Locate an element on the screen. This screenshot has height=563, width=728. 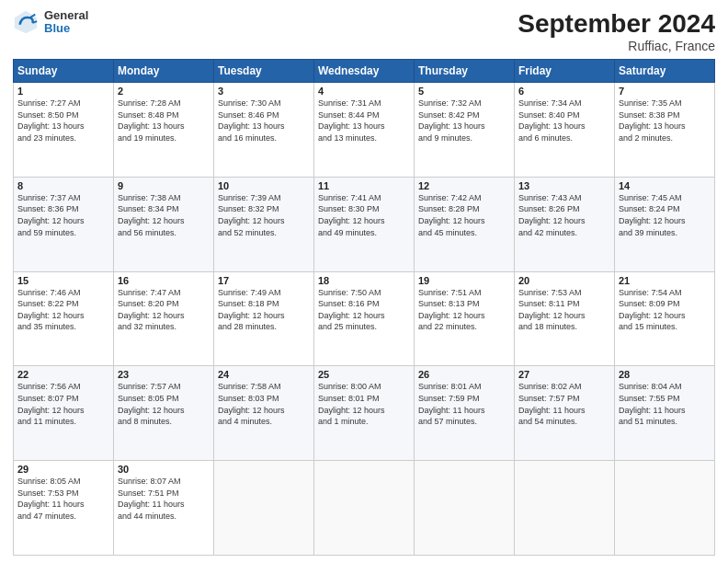
calendar-subtitle: Ruffiac, France is located at coordinates (616, 46).